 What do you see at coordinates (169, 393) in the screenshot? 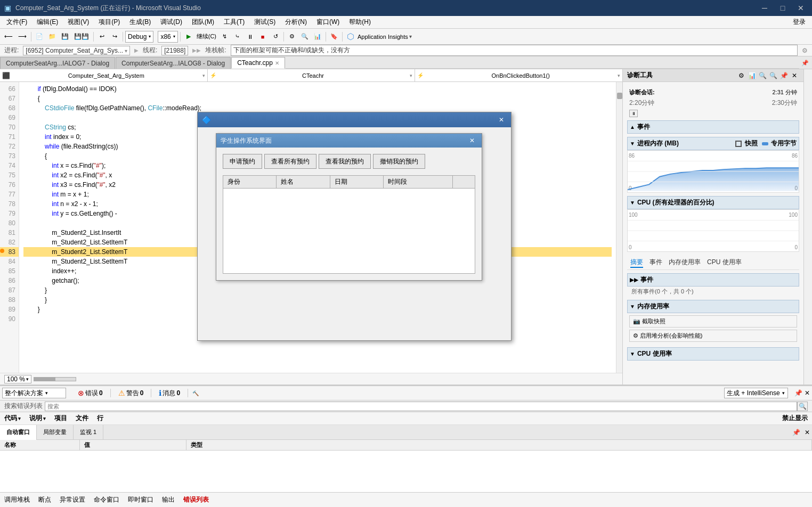
I see `message-badge: ℹ 消息 0` at bounding box center [169, 393].